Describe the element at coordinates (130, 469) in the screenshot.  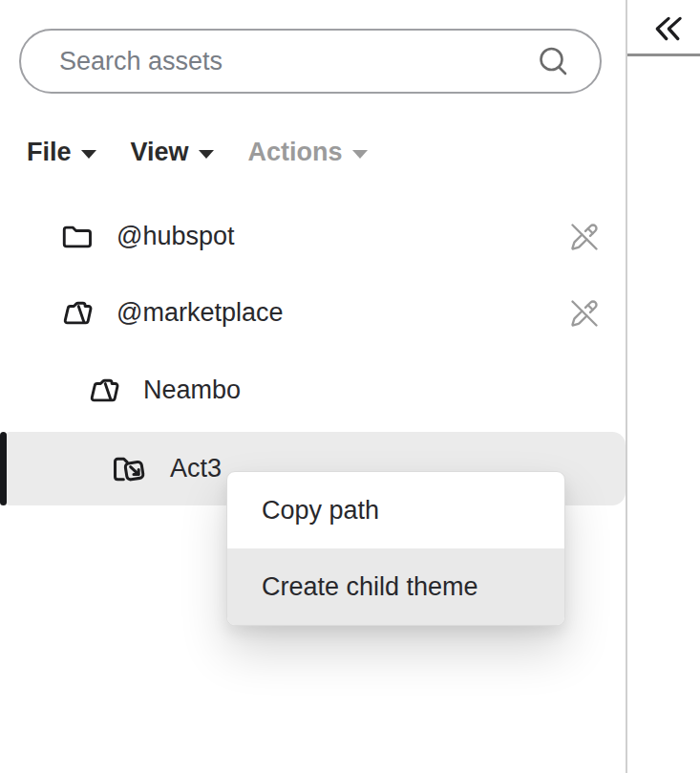
I see `theme-folder-icon` at that location.